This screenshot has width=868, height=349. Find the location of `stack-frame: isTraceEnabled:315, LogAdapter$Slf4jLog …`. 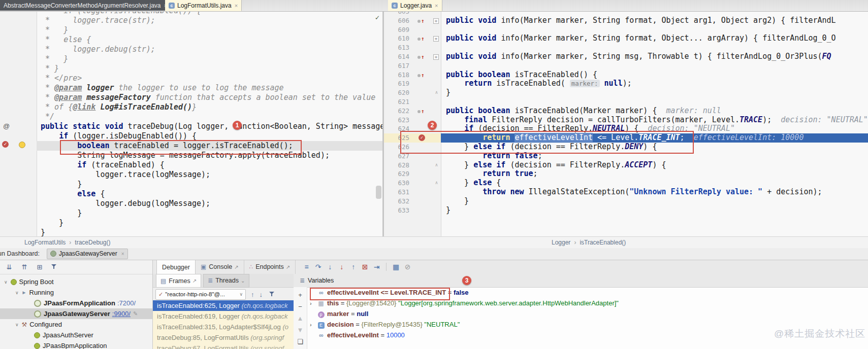

stack-frame: isTraceEnabled:315, LogAdapter$Slf4jLog … is located at coordinates (223, 327).